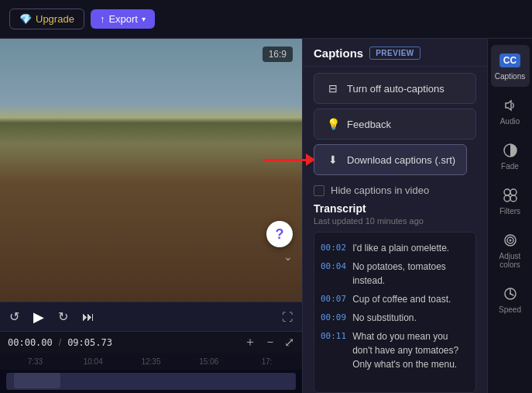  I want to click on ruler-mark-2: 10:04, so click(93, 361).